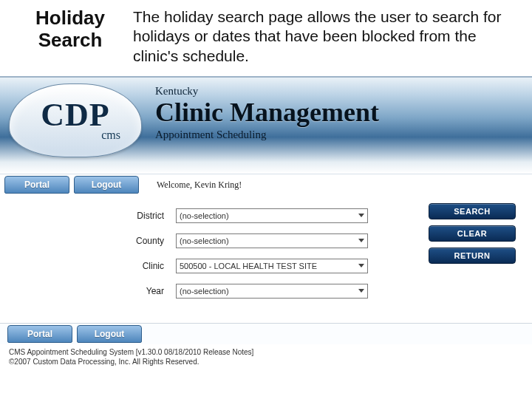 The width and height of the screenshot is (532, 399). I want to click on slide-title-line1: Holiday, so click(70, 18).